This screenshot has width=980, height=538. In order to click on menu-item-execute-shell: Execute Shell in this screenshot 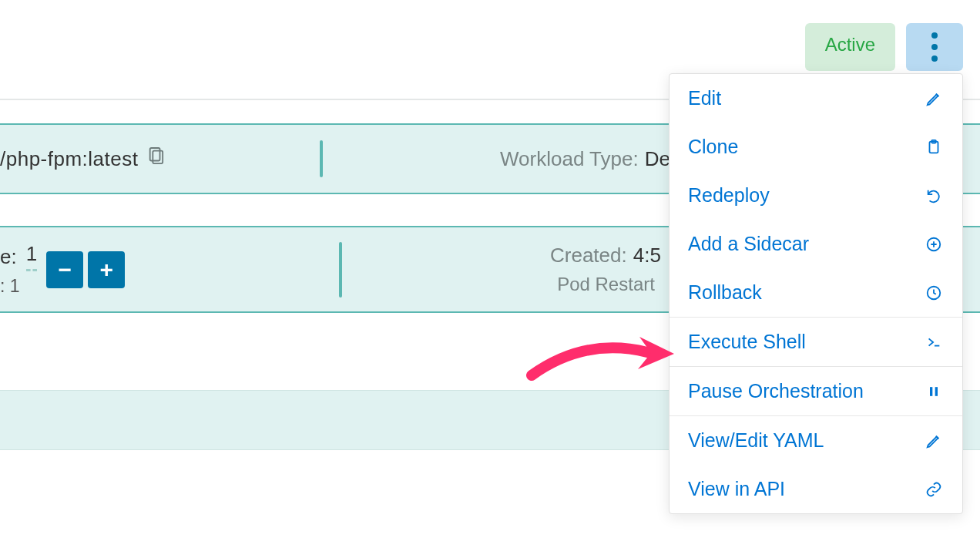, I will do `click(816, 341)`.